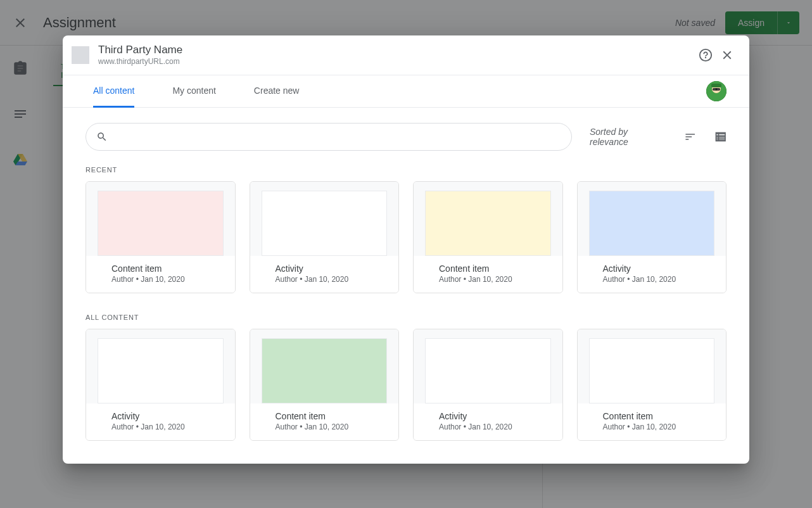 The width and height of the screenshot is (812, 508). I want to click on tab-all-content: All content, so click(114, 91).